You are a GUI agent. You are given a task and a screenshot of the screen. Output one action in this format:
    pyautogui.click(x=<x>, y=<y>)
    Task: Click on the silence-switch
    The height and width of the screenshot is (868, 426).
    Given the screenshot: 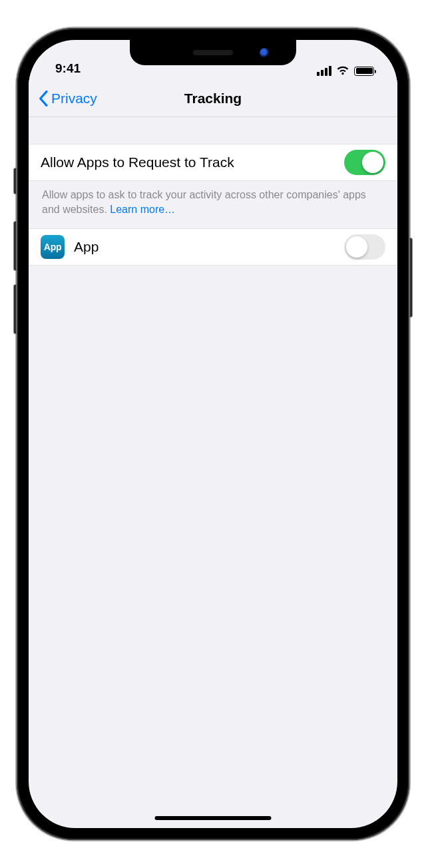 What is the action you would take?
    pyautogui.click(x=15, y=181)
    